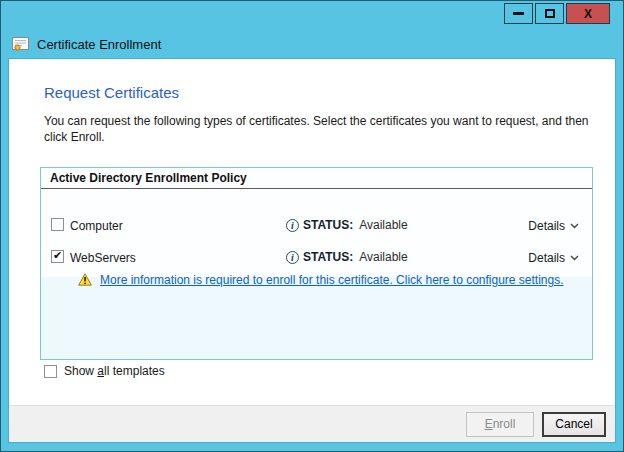 This screenshot has height=452, width=624. What do you see at coordinates (316, 225) in the screenshot?
I see `template-row-computer: Computer i STATUS: Available Details` at bounding box center [316, 225].